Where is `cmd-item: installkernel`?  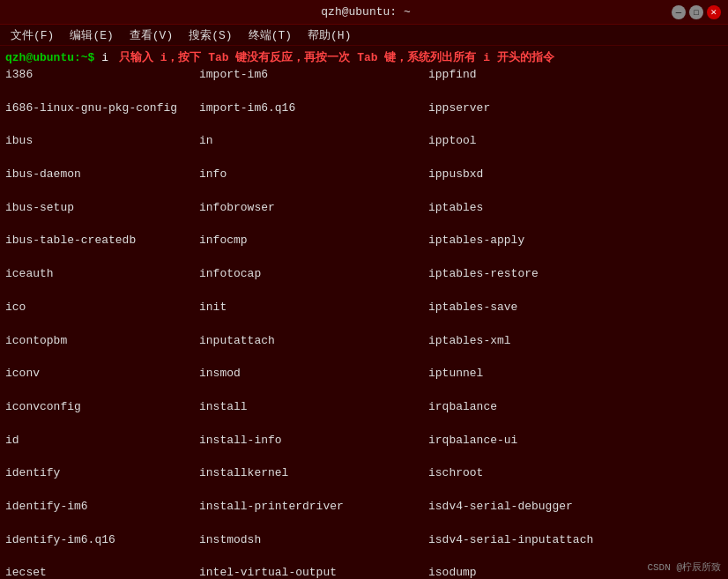 cmd-item: installkernel is located at coordinates (314, 474).